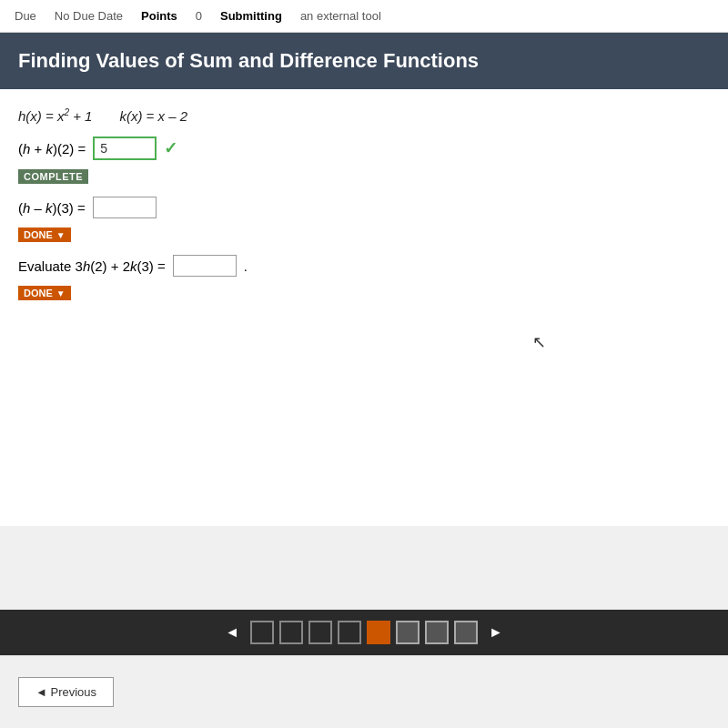  Describe the element at coordinates (364, 182) in the screenshot. I see `complete-badge: COMPLETE` at that location.